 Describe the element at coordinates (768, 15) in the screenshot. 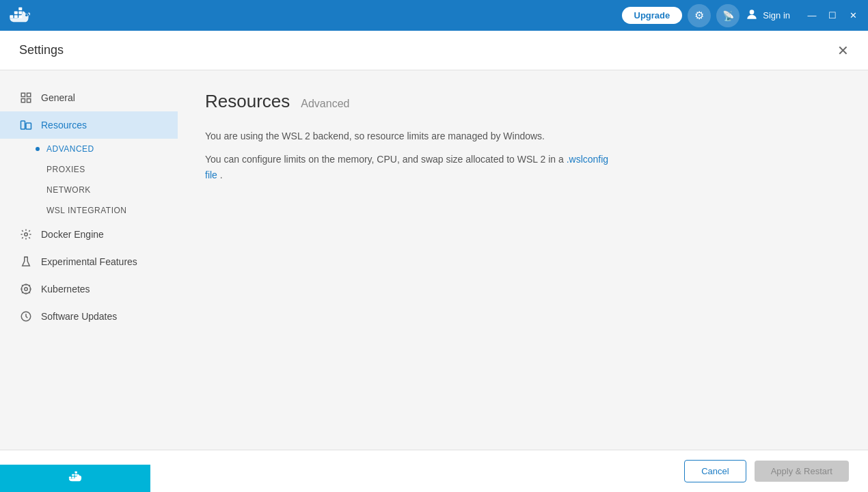

I see `sign-in-button: Sign in` at that location.